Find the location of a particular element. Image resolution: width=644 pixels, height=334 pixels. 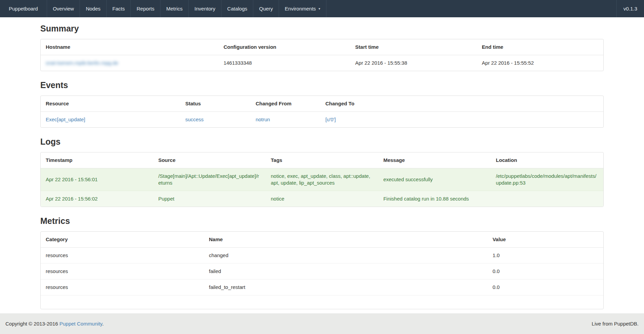

event-row: Exec[apt_update] success notrun [u'0'] is located at coordinates (322, 120).